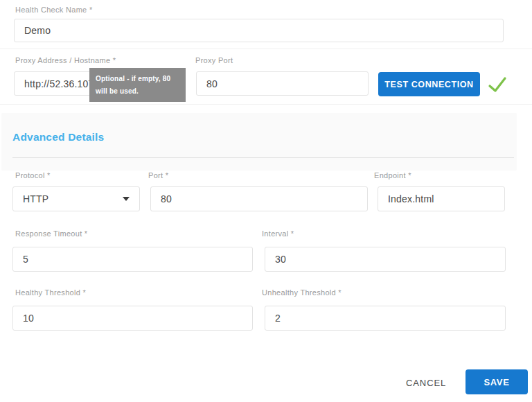 Image resolution: width=532 pixels, height=402 pixels. What do you see at coordinates (214, 60) in the screenshot?
I see `proxy-port-label: Proxy Port` at bounding box center [214, 60].